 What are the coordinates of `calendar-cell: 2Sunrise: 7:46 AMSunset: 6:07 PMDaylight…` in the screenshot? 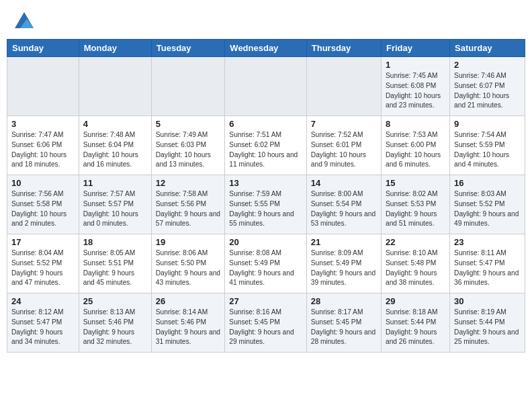 It's located at (488, 87).